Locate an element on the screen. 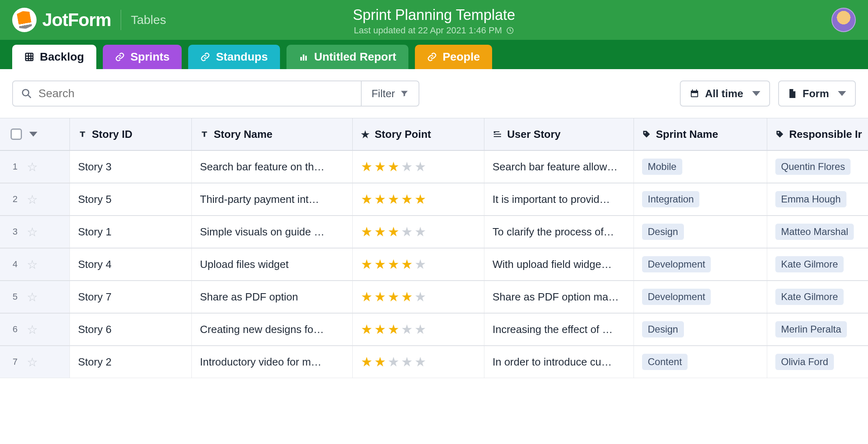  tab-report: Untitled Report is located at coordinates (347, 57).